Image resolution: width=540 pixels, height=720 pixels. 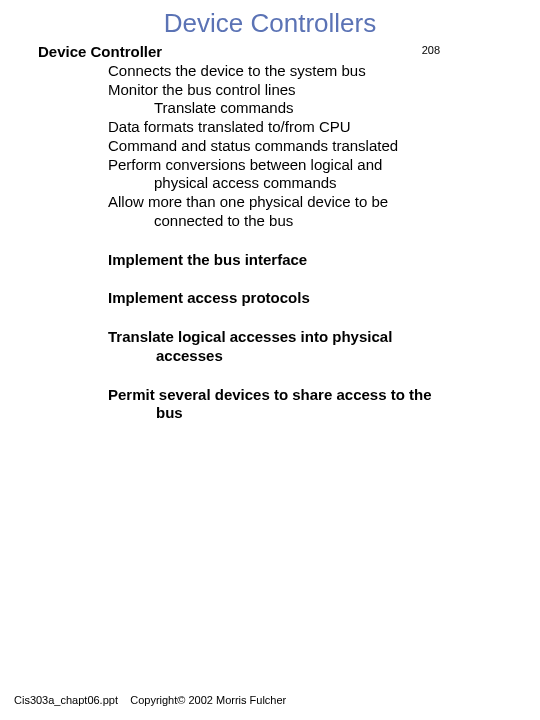 I want to click on slide-title: Device Controllers, so click(x=270, y=24).